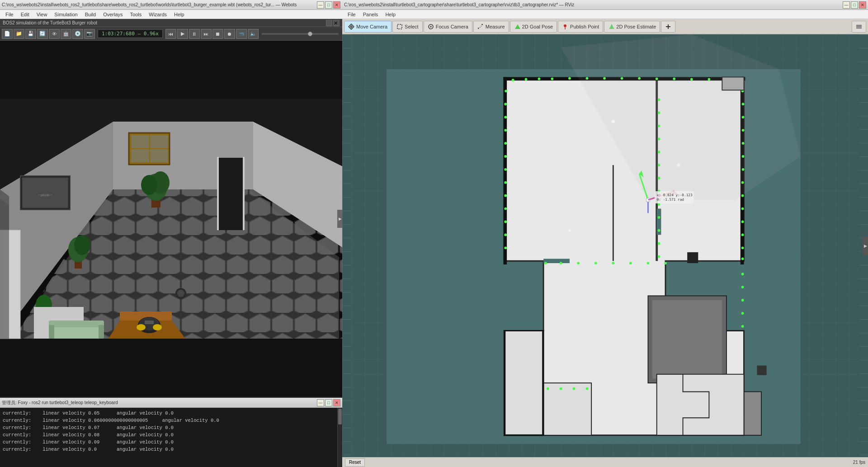  What do you see at coordinates (19, 34) in the screenshot?
I see `toolbar-open: 📁` at bounding box center [19, 34].